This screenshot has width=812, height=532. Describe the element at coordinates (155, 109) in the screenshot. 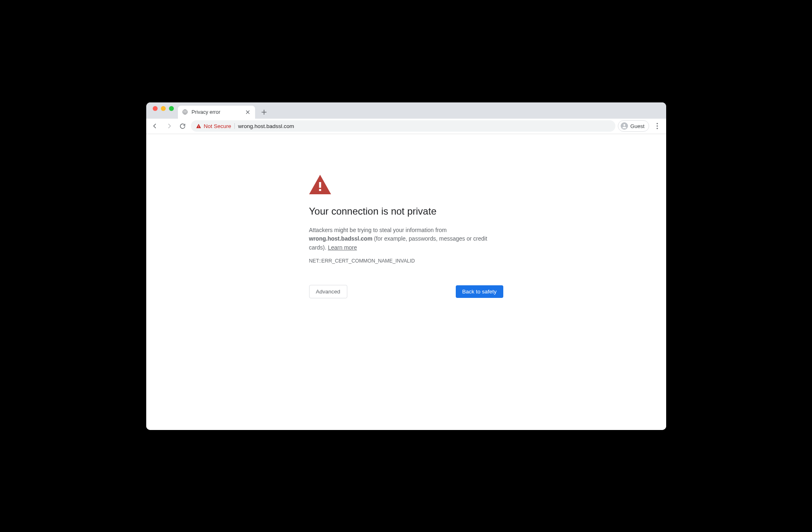

I see `window-close-button` at that location.